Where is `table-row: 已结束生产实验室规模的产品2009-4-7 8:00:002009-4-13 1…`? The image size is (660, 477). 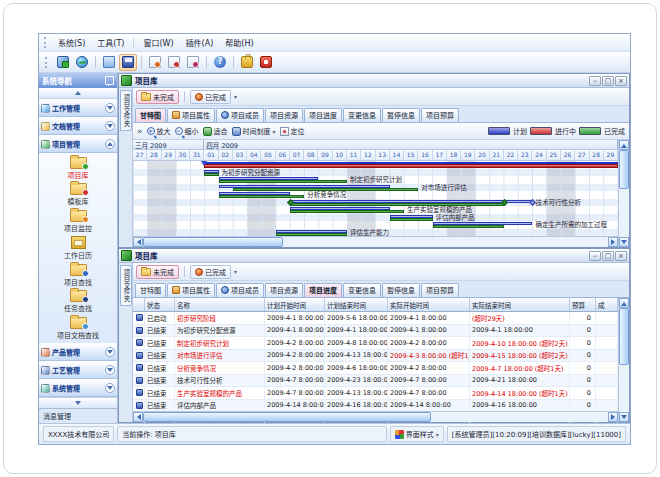
table-row: 已结束生产实验室规模的产品2009-4-7 8:00:002009-4-13 1… is located at coordinates (376, 394).